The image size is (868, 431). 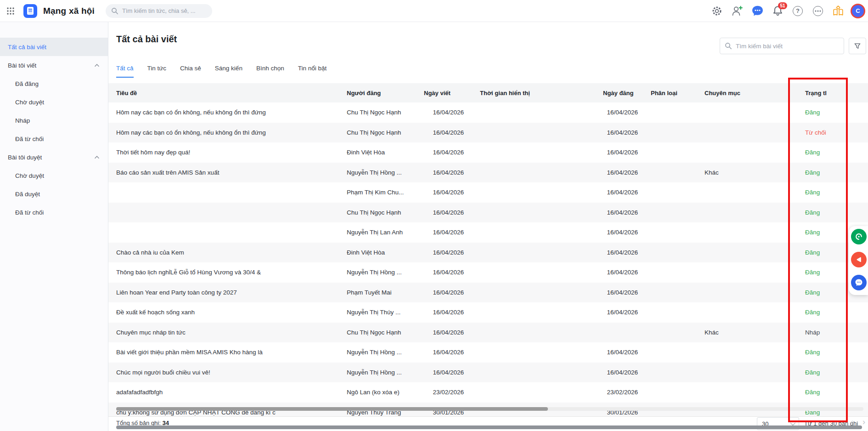 I want to click on column-header: Ngày đăng, so click(x=623, y=93).